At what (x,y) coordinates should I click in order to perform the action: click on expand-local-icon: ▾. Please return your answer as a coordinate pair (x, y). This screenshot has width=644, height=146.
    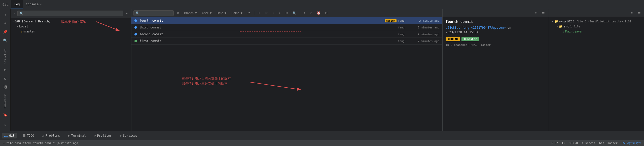
    Looking at the image, I should click on (17, 27).